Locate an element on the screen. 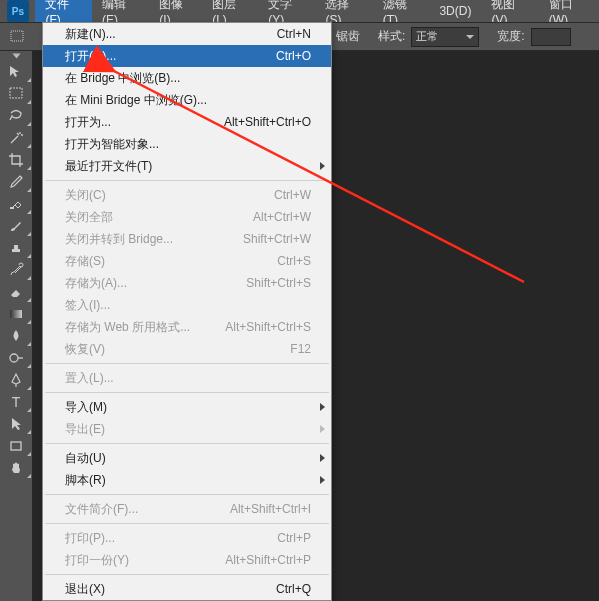  menu-select: 选择(S) is located at coordinates (344, 11).